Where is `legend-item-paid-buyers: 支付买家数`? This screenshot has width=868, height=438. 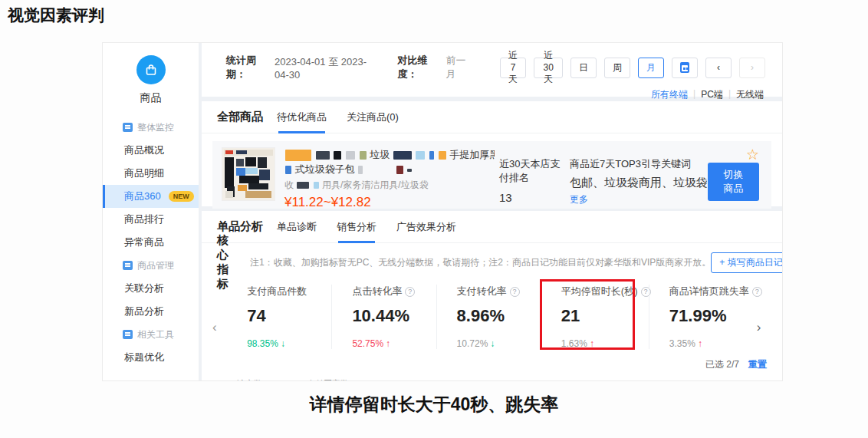
legend-item-paid-buyers: 支付买家数 is located at coordinates (322, 380).